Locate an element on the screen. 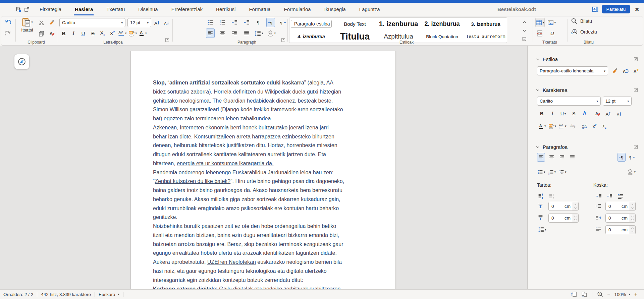  close-icon: × is located at coordinates (637, 9).